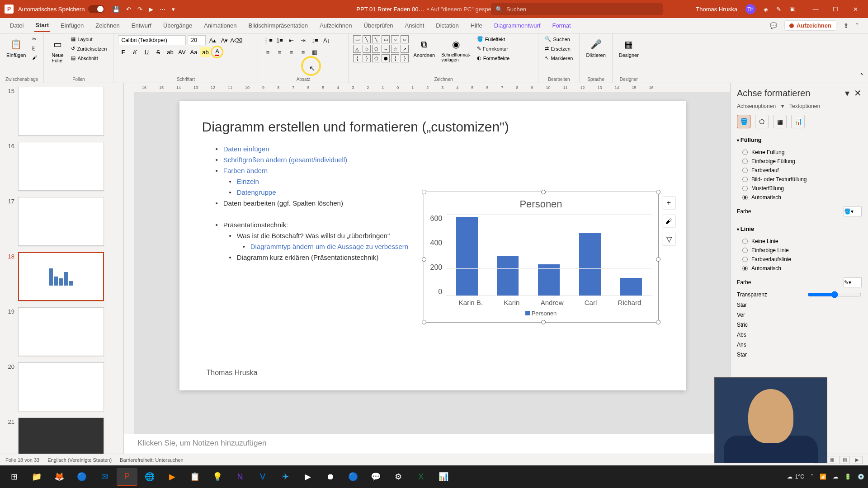 Image resolution: width=868 pixels, height=488 pixels. Describe the element at coordinates (279, 52) in the screenshot. I see `align-center-icon: ≡` at that location.